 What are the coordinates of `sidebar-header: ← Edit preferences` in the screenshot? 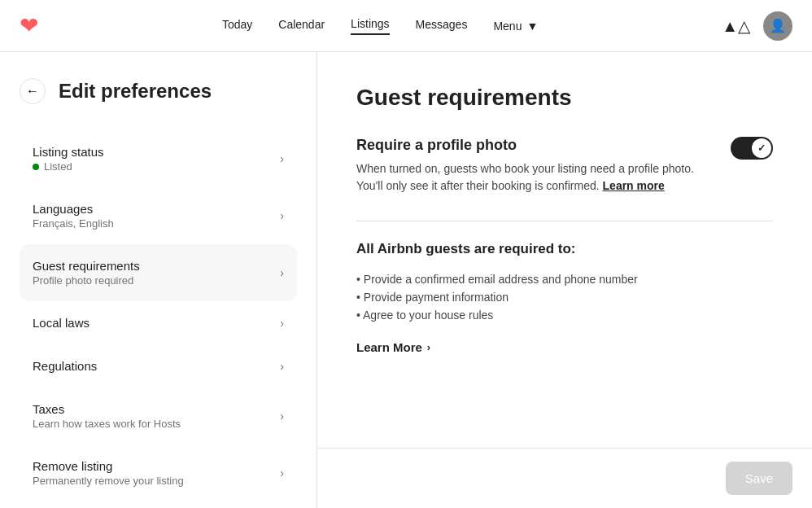 It's located at (158, 91).